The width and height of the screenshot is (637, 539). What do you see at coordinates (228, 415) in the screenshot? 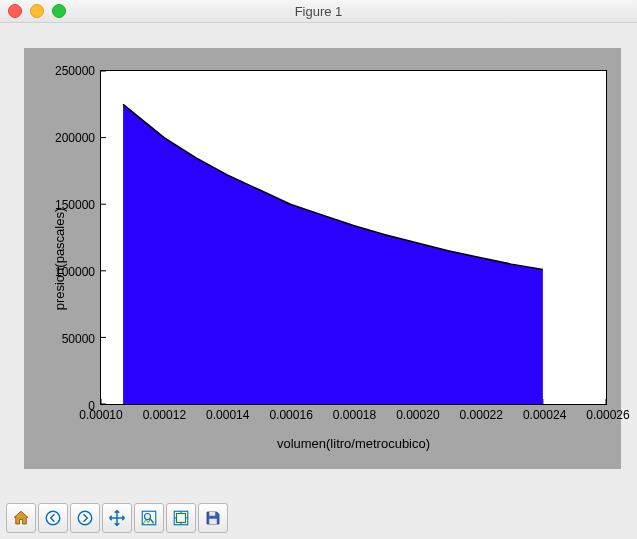
I see `x-tick-label: 0.00014` at bounding box center [228, 415].